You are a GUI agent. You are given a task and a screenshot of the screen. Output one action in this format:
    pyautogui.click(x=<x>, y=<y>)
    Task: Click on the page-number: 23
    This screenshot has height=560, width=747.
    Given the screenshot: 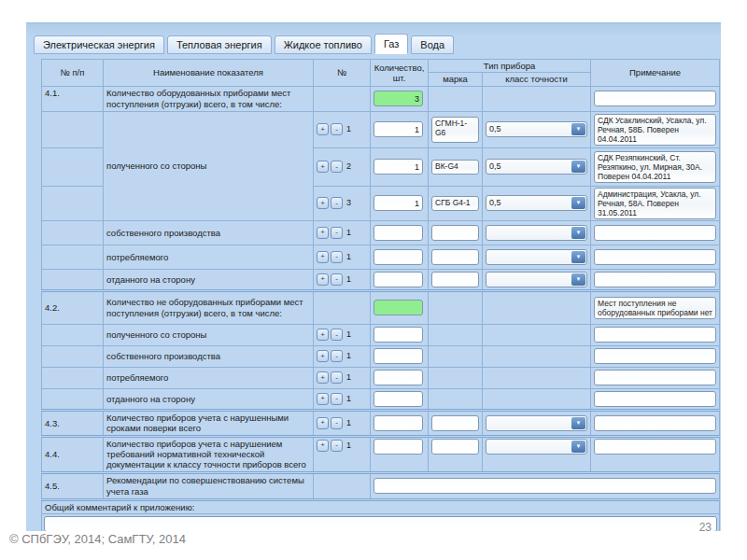 What is the action you would take?
    pyautogui.click(x=706, y=527)
    